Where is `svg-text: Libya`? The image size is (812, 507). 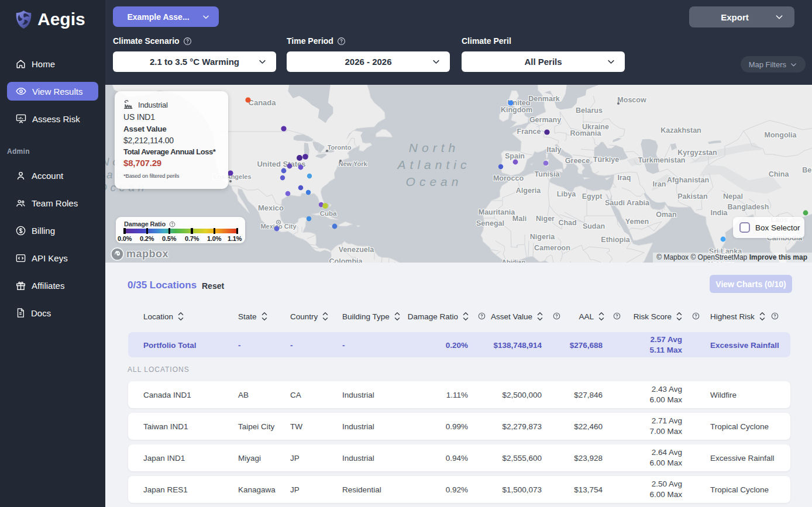
svg-text: Libya is located at coordinates (567, 194).